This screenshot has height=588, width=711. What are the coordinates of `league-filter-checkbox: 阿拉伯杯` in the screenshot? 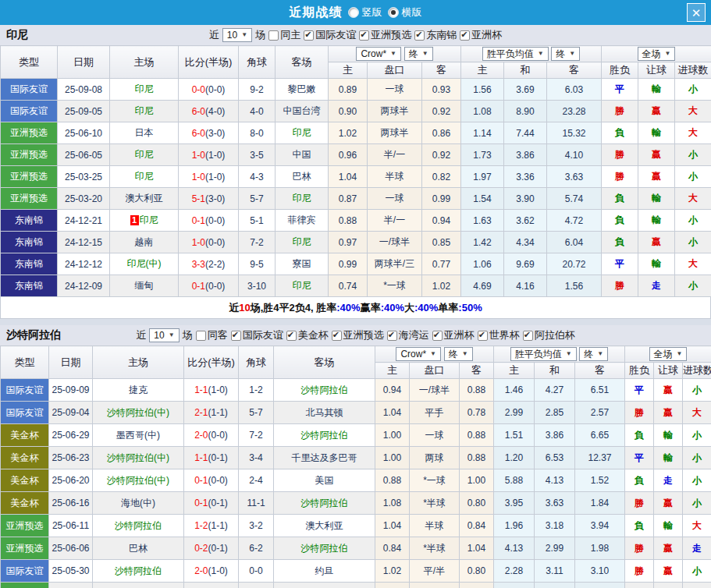 It's located at (549, 335).